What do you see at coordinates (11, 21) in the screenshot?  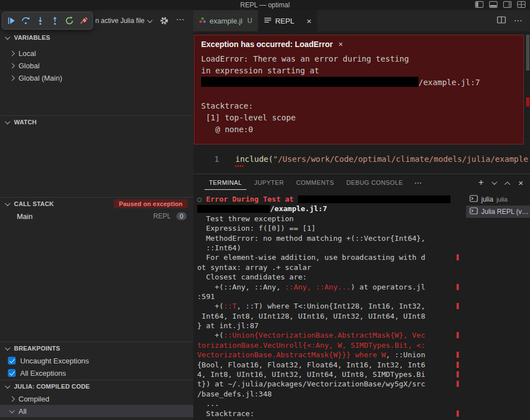 I see `debug-continue-button` at bounding box center [11, 21].